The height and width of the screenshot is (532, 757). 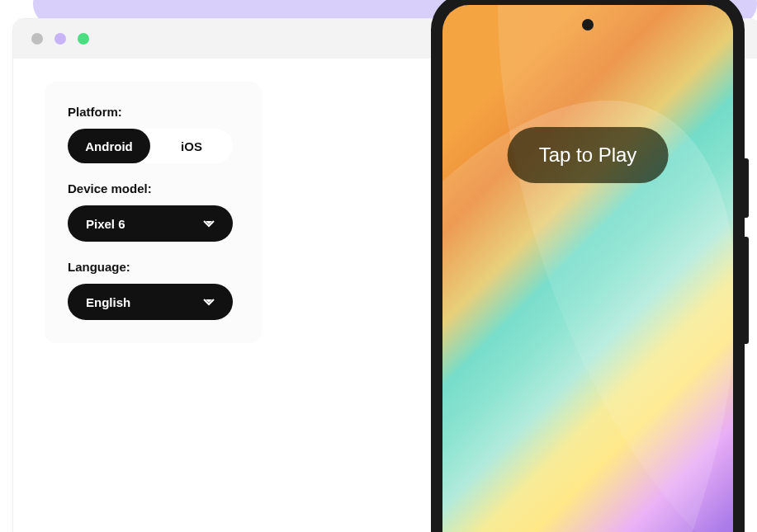 What do you see at coordinates (150, 224) in the screenshot?
I see `device-model-dropdown: Pixel 6` at bounding box center [150, 224].